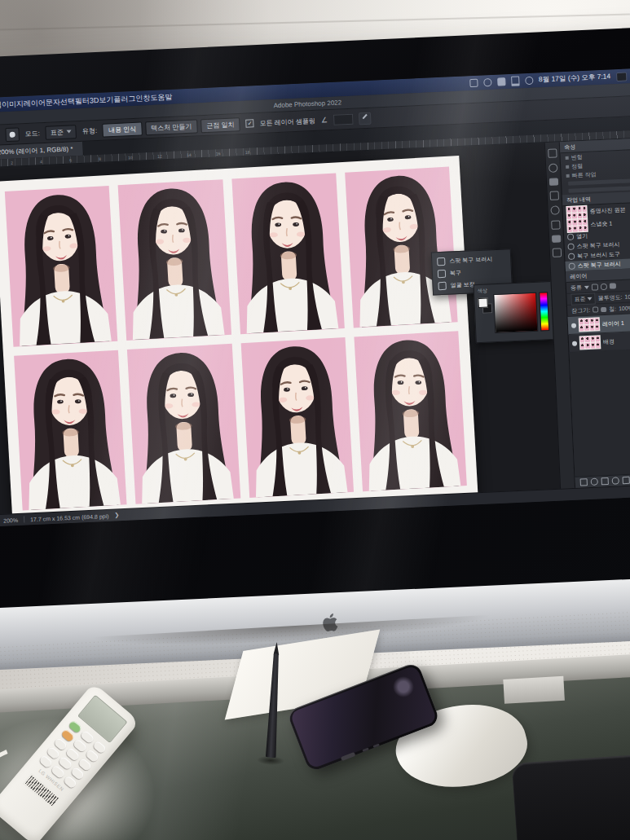 The width and height of the screenshot is (630, 840). What do you see at coordinates (220, 125) in the screenshot?
I see `type-mode-button: 근접 일치` at bounding box center [220, 125].